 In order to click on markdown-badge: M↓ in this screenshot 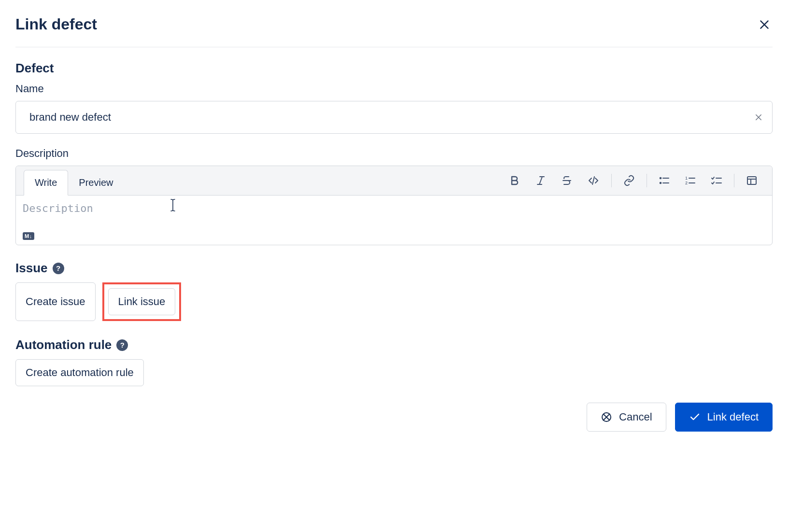, I will do `click(28, 236)`.